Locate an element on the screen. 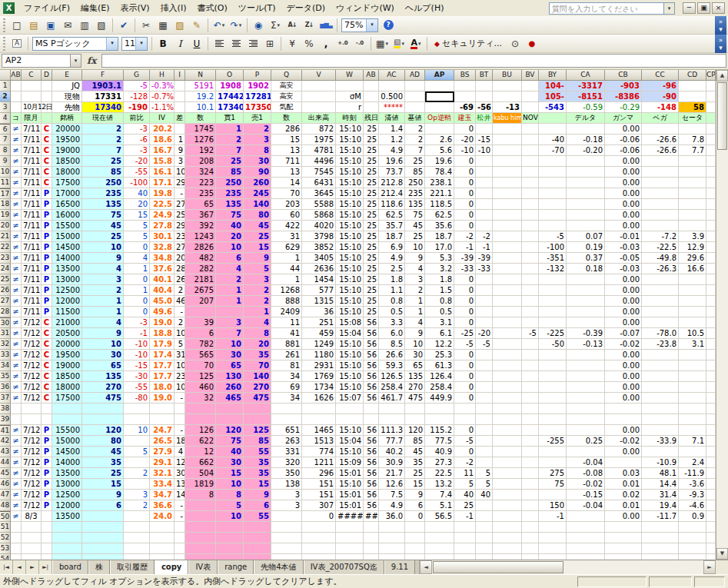  grid-cell: 75 is located at coordinates (230, 441).